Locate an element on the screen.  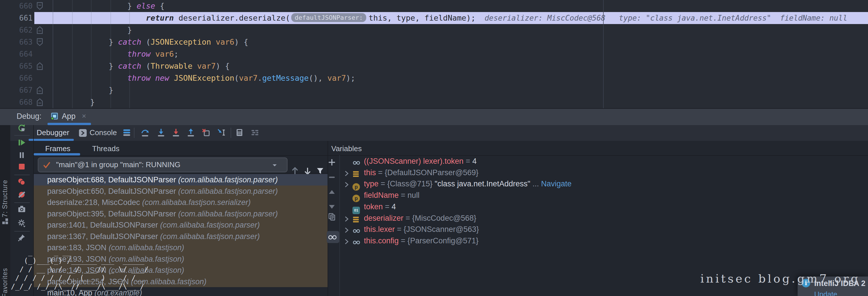
line-number: 664 is located at coordinates (22, 54).